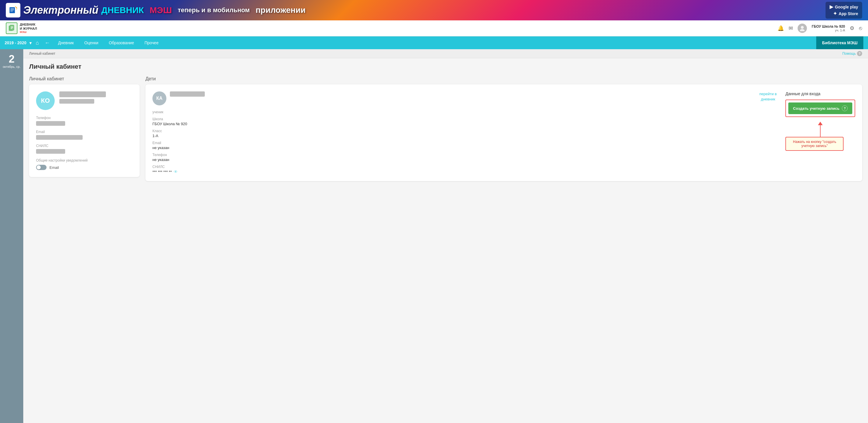 Image resolution: width=868 pixels, height=423 pixels. What do you see at coordinates (820, 108) in the screenshot?
I see `create-account-button: Создать учетную запись ?` at bounding box center [820, 108].